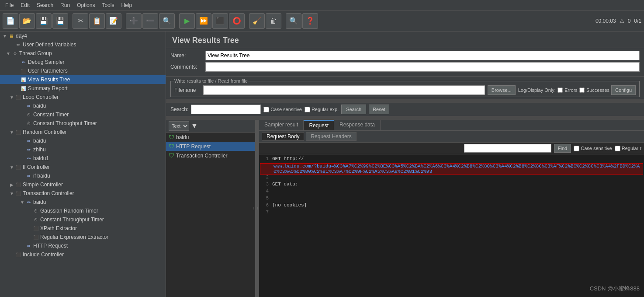 This screenshot has height=297, width=644. I want to click on sidebar-item-include-controller: ▶ ⬛ Include Controller, so click(83, 255).